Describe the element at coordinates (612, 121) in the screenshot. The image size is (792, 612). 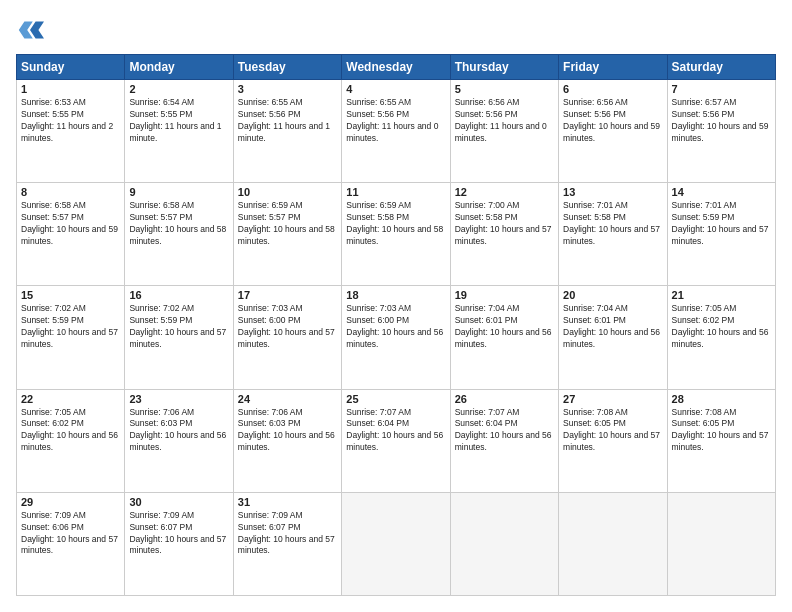
I see `day-info: Sunrise: 6:56 AMSunset: 5:56 PMDaylight:…` at that location.